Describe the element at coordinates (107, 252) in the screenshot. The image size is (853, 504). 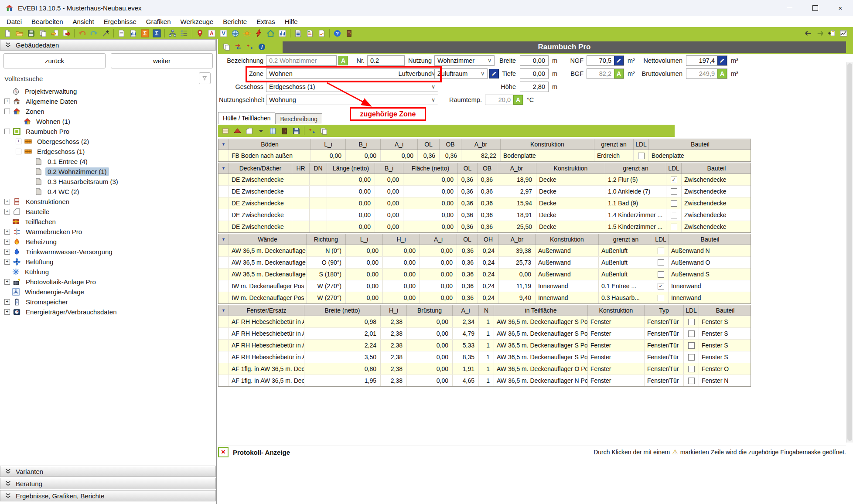
I see `tree-item: +Trinkwarmwasser-Versorgung` at that location.